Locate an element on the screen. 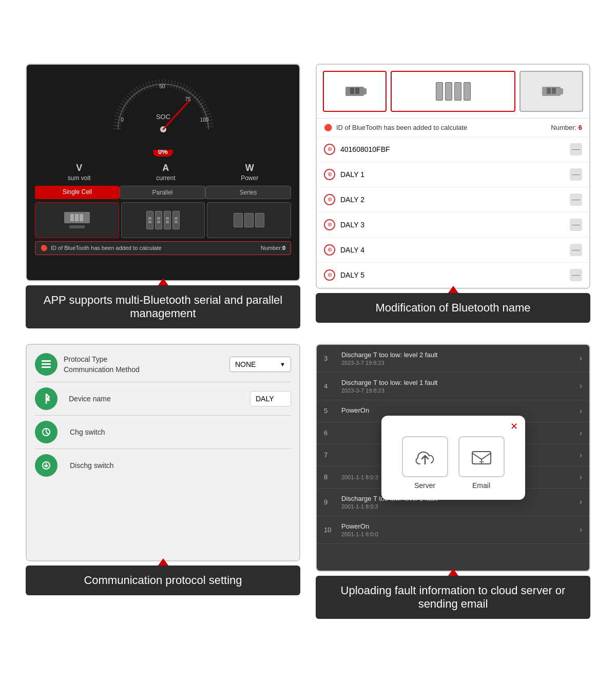  panel-parallel is located at coordinates (163, 220).